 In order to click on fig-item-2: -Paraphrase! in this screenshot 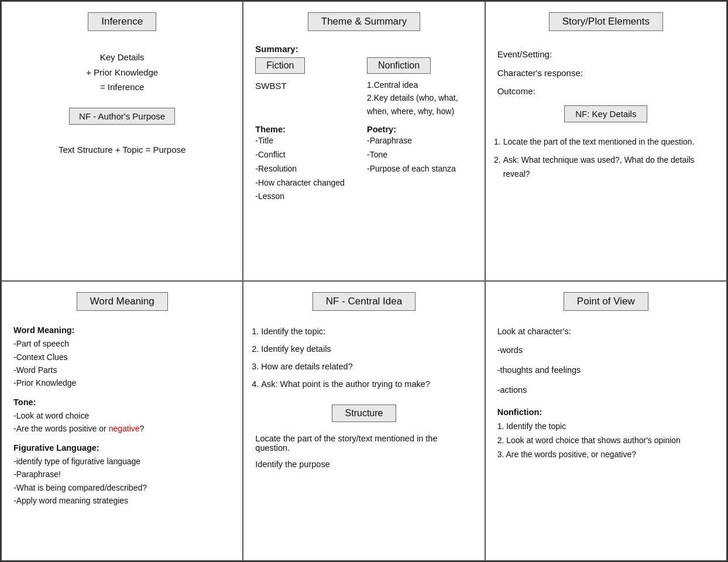, I will do `click(122, 474)`.